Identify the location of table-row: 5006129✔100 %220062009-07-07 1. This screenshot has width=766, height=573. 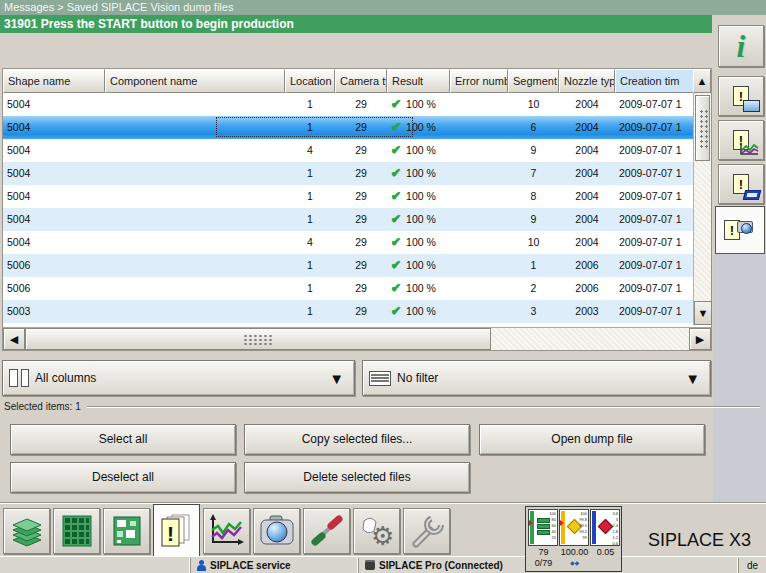
(349, 288).